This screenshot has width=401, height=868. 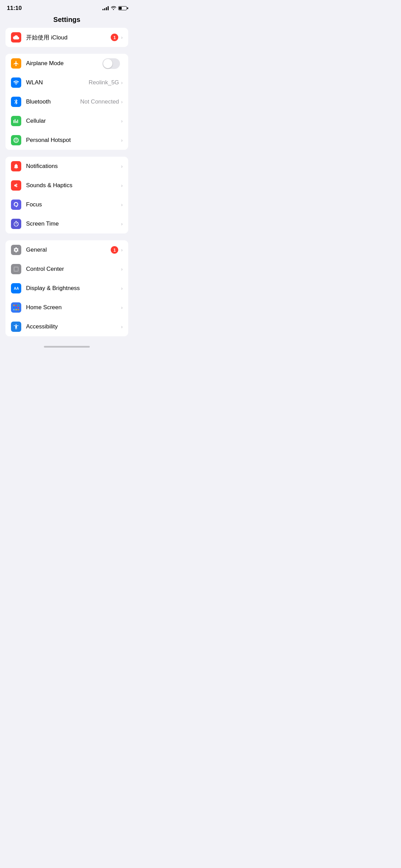 I want to click on bluetooth-icon, so click(x=16, y=102).